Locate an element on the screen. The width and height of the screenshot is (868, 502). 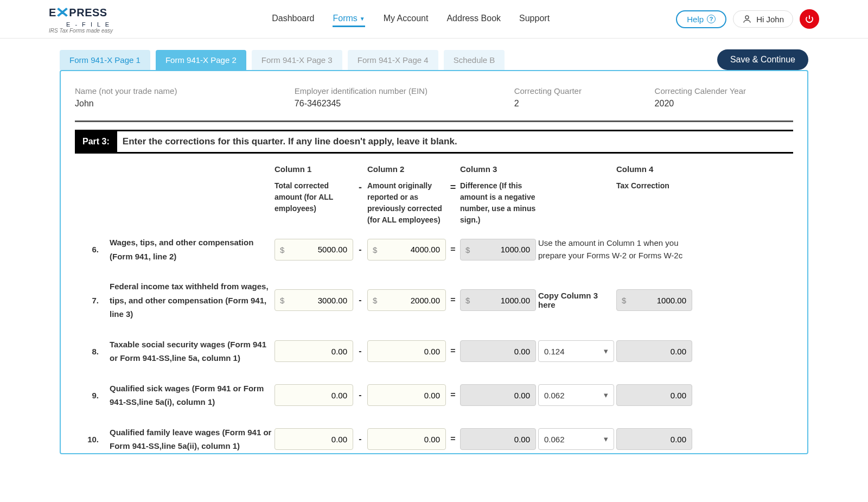
name-value: John is located at coordinates (174, 104).